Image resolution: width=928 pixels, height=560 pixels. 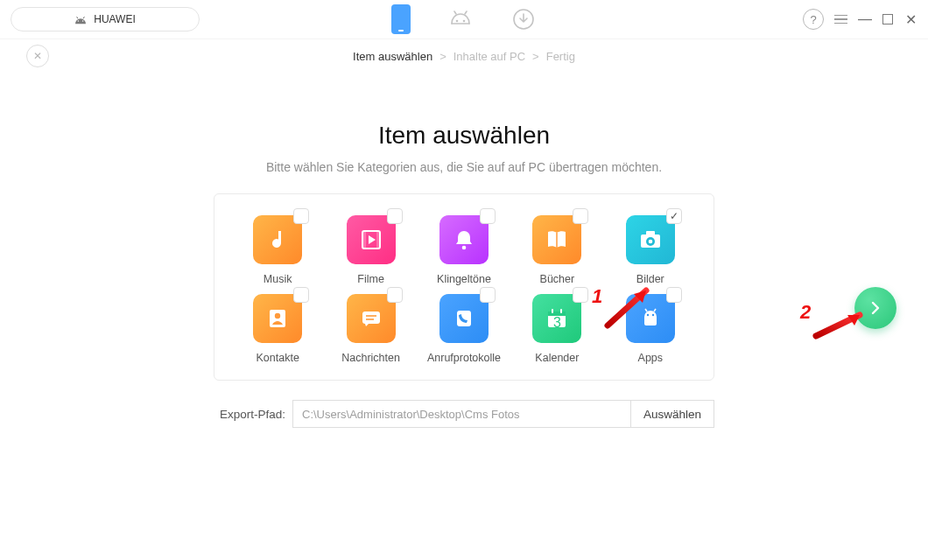 I want to click on category-apps: Apps, so click(x=650, y=329).